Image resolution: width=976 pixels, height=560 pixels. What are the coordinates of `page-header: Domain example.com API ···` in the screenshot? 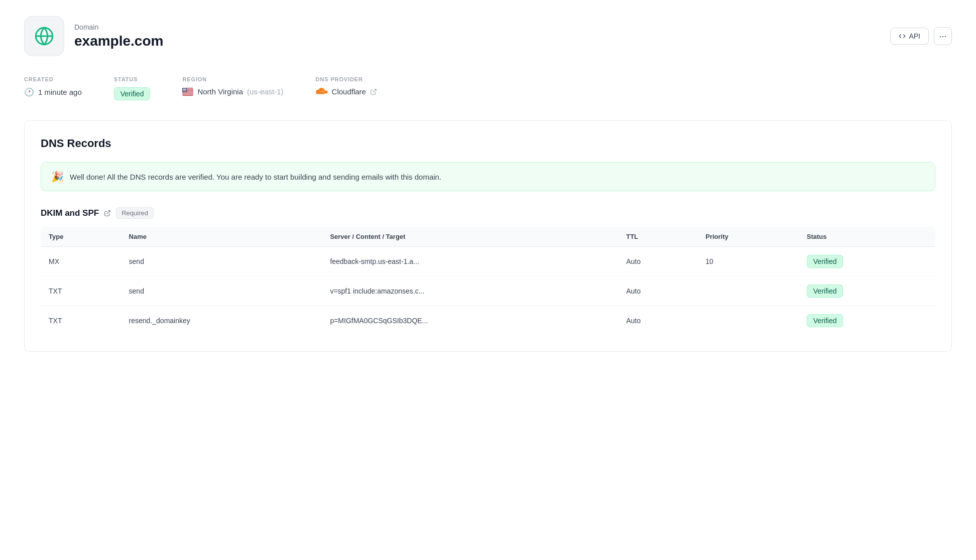 It's located at (488, 36).